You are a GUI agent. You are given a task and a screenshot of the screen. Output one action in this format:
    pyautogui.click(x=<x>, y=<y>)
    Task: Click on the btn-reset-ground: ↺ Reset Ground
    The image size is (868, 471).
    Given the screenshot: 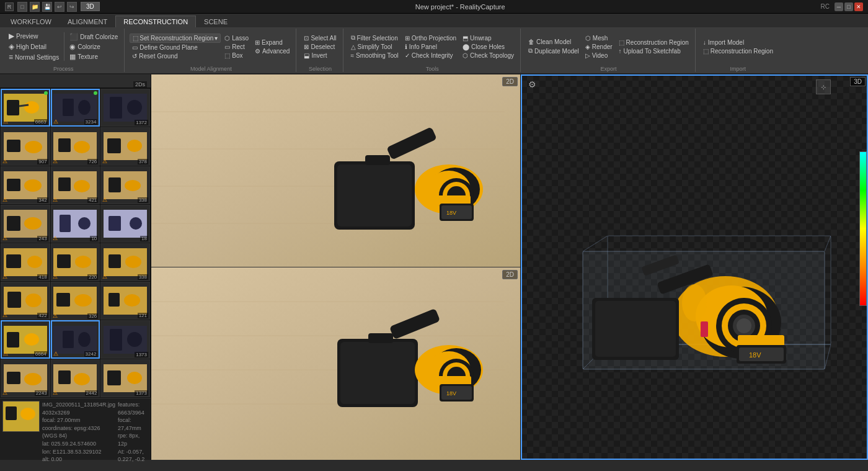 What is the action you would take?
    pyautogui.click(x=175, y=56)
    